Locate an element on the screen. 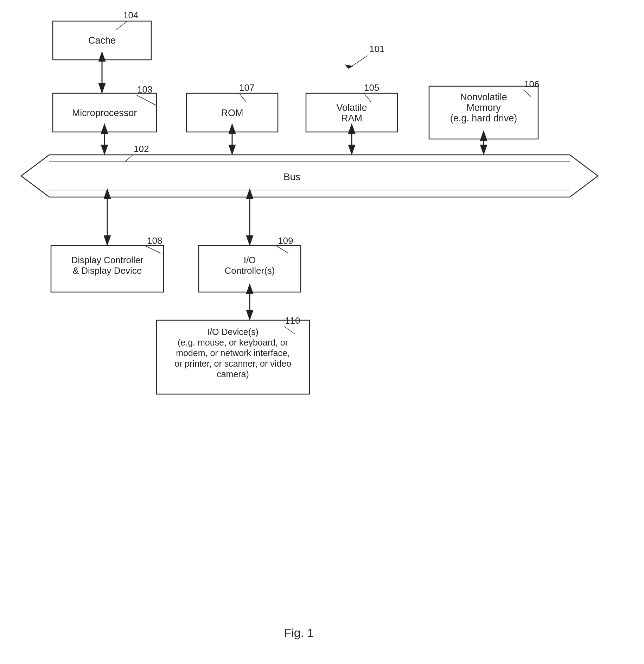 This screenshot has width=644, height=664. io-ctrl-text-1: I/O is located at coordinates (250, 260).